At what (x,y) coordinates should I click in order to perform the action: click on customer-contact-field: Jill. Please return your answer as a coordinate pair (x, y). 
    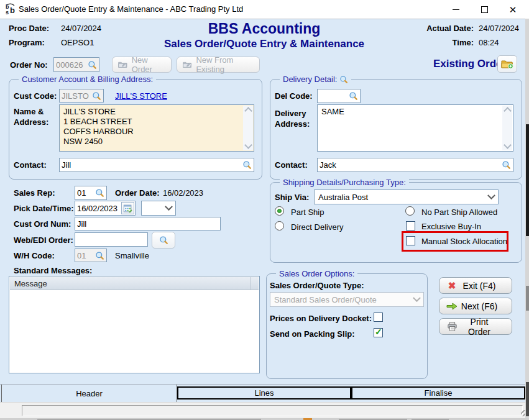
    Looking at the image, I should click on (157, 165).